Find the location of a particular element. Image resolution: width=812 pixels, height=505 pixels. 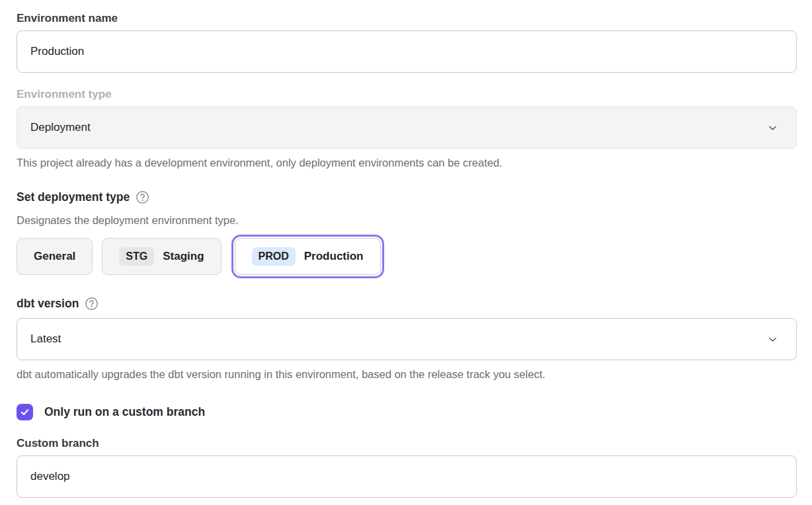

environment-type-select: Deployment is located at coordinates (407, 128).